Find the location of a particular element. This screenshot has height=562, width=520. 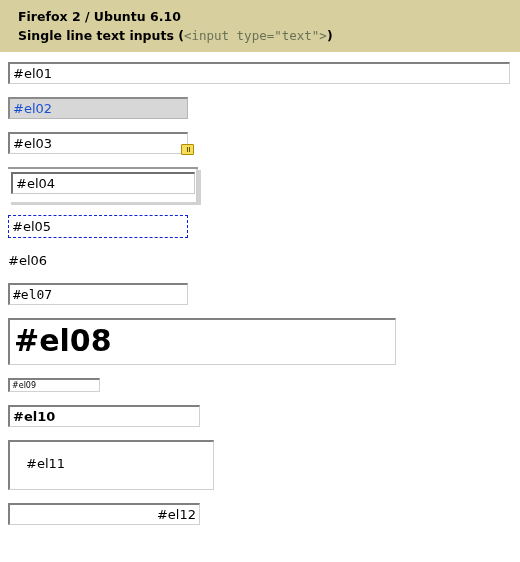

header-subtitle: Single line text inputs (<input type="te… is located at coordinates (260, 36).